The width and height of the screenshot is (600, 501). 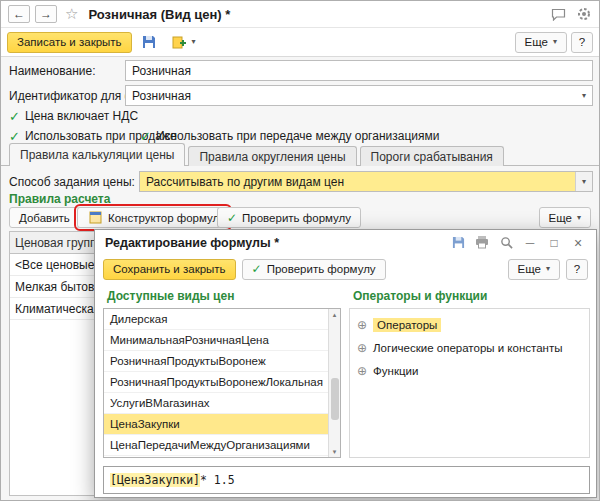 I want to click on price-type-item: УслугиВМагазинах, so click(x=216, y=404).